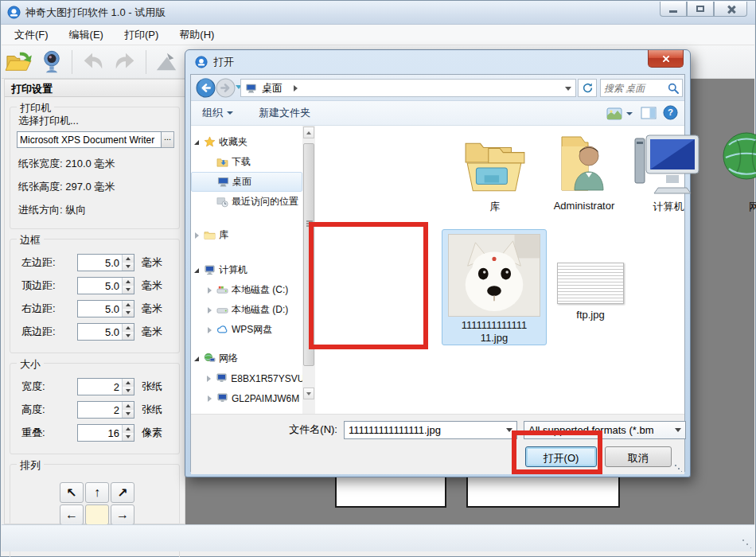  I want to click on search-box, so click(641, 88).